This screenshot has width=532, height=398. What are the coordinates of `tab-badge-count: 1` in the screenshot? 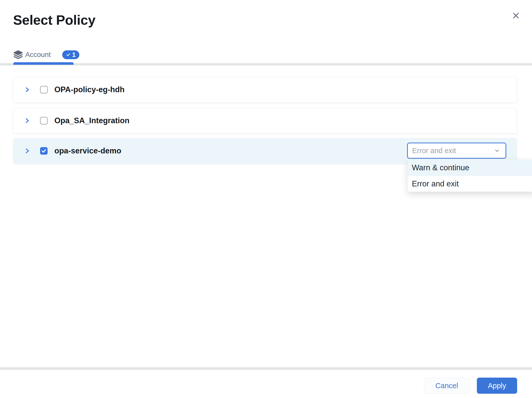 It's located at (74, 55).